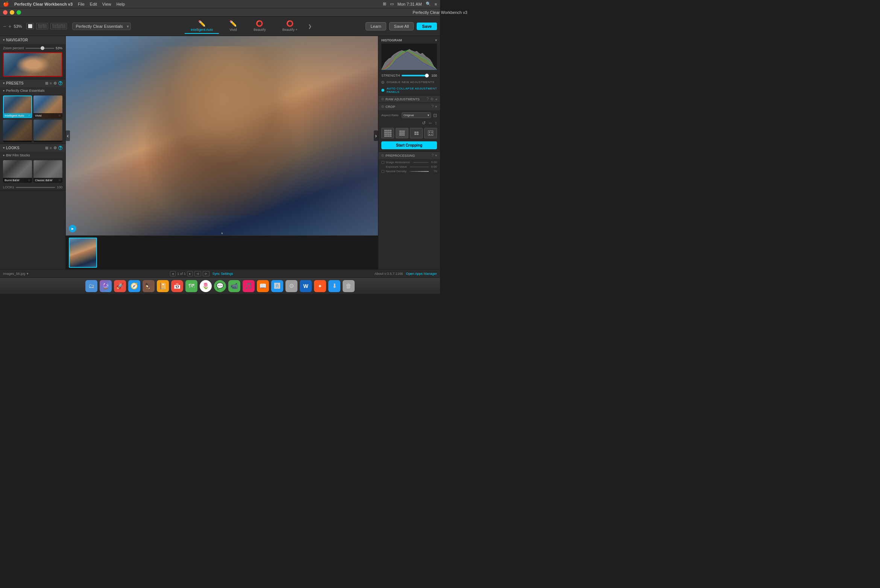 The image size is (880, 588). I want to click on menu-edit: Edit, so click(93, 4).